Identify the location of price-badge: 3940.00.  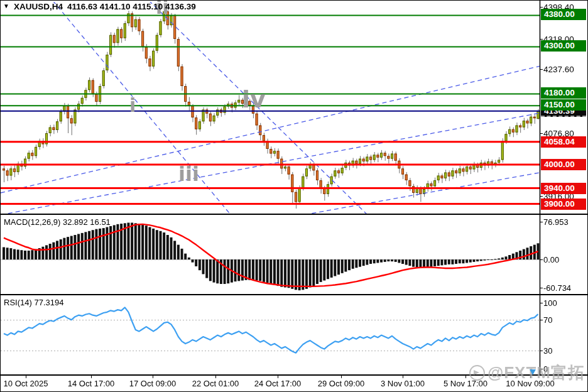
(564, 188).